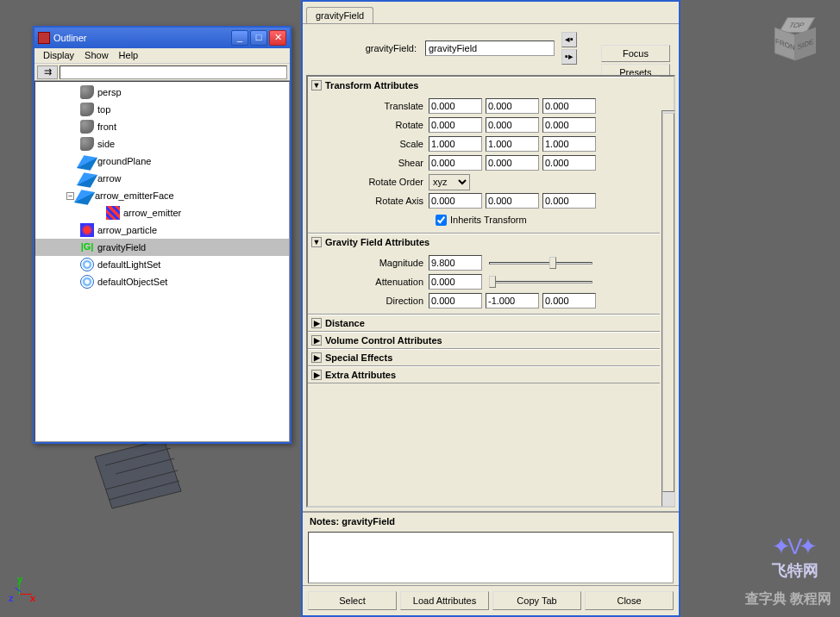 Image resolution: width=840 pixels, height=617 pixels. What do you see at coordinates (47, 72) in the screenshot?
I see `filter-icon: ⇉` at bounding box center [47, 72].